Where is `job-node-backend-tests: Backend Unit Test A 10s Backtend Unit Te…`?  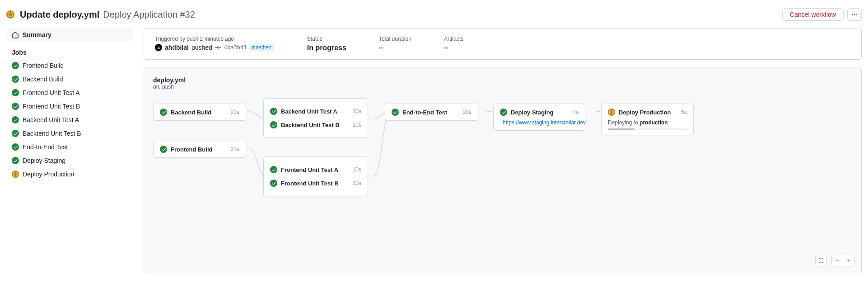
job-node-backend-tests: Backend Unit Test A 10s Backtend Unit Te… is located at coordinates (316, 118).